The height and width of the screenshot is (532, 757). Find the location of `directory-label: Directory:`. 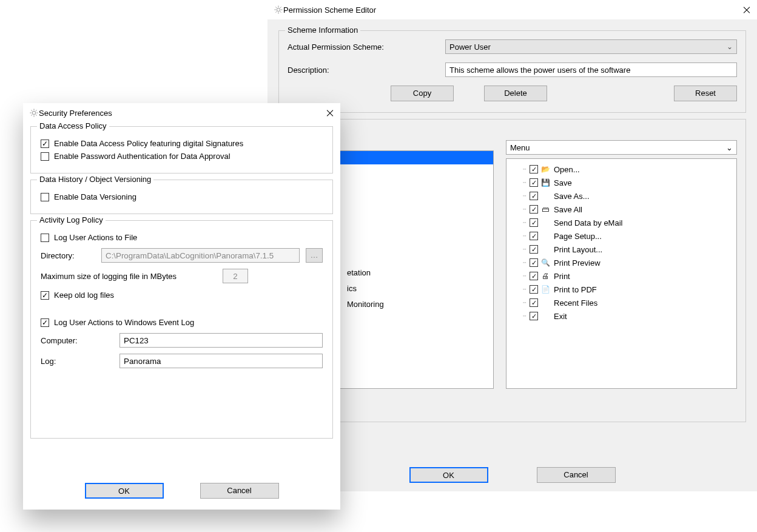

directory-label: Directory: is located at coordinates (68, 256).